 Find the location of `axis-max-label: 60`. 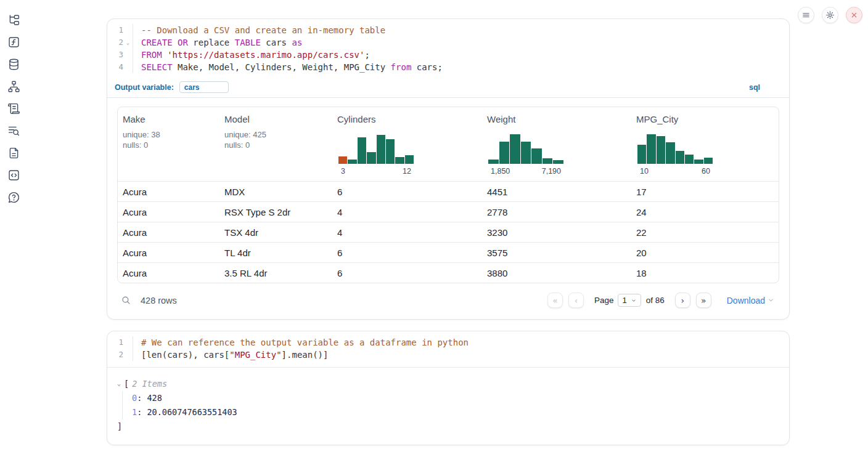

axis-max-label: 60 is located at coordinates (706, 171).